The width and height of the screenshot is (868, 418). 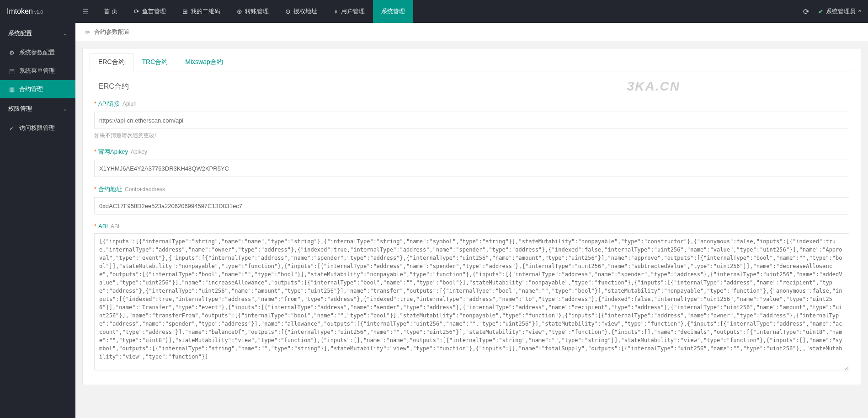 I want to click on tab-label: TRC合约, so click(x=155, y=62).